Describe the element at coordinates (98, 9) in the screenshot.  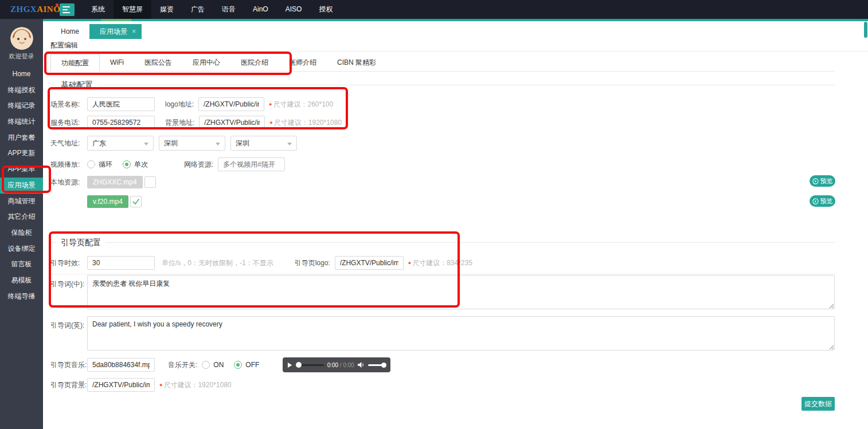
I see `nav-item-system: 系统` at that location.